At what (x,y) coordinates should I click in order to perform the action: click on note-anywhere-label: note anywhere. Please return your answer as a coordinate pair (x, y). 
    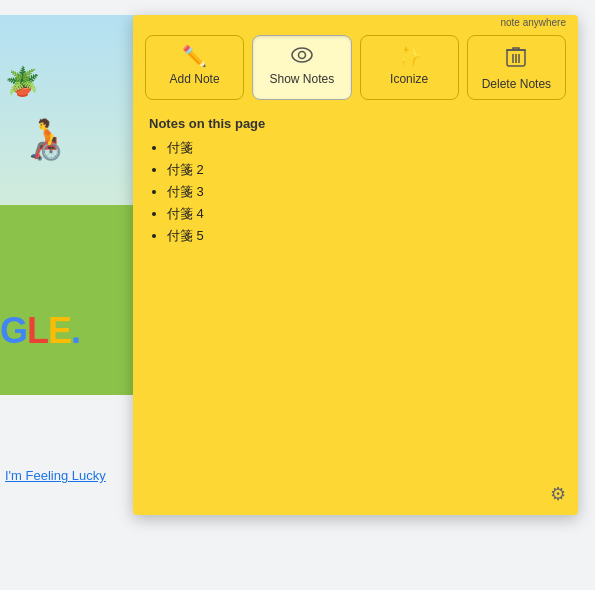
    Looking at the image, I should click on (533, 22).